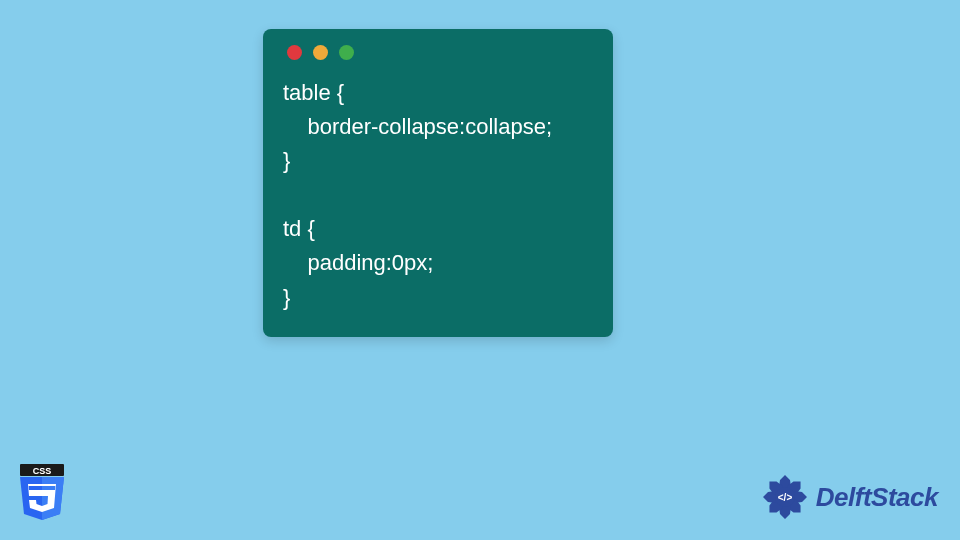 The image size is (960, 540). Describe the element at coordinates (418, 126) in the screenshot. I see `code-line: border-collapse:collapse;` at that location.